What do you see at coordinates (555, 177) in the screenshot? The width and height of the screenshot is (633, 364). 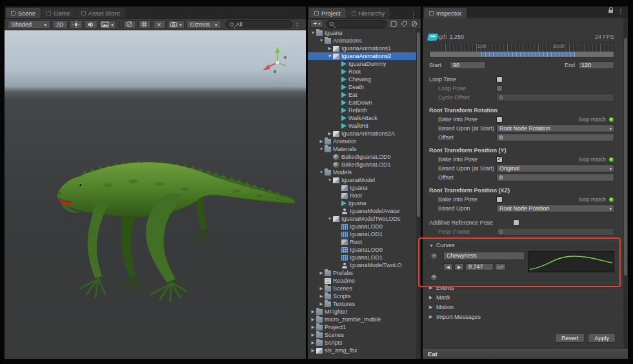 I see `position-y-offset-field: 0` at bounding box center [555, 177].